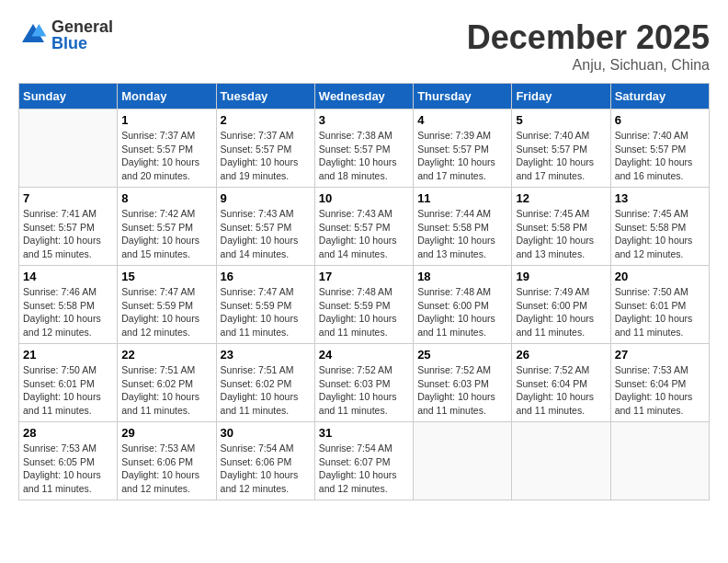  Describe the element at coordinates (83, 27) in the screenshot. I see `logo-general-text: General` at that location.